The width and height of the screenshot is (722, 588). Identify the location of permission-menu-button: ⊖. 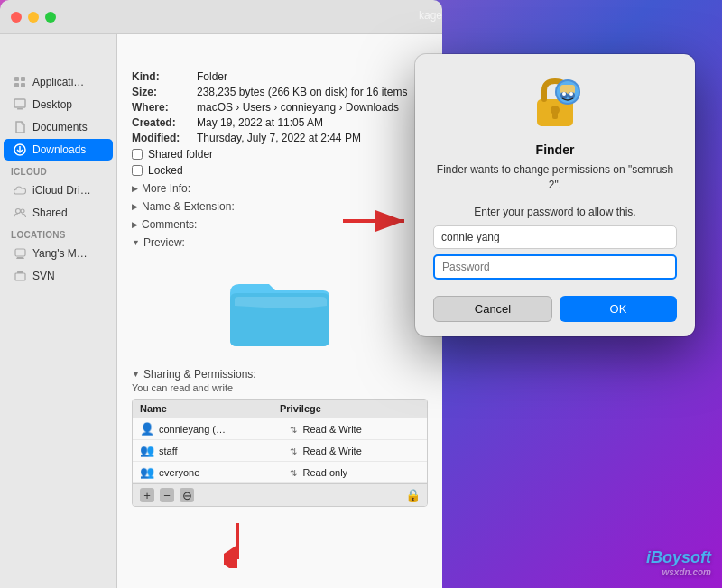
(187, 495).